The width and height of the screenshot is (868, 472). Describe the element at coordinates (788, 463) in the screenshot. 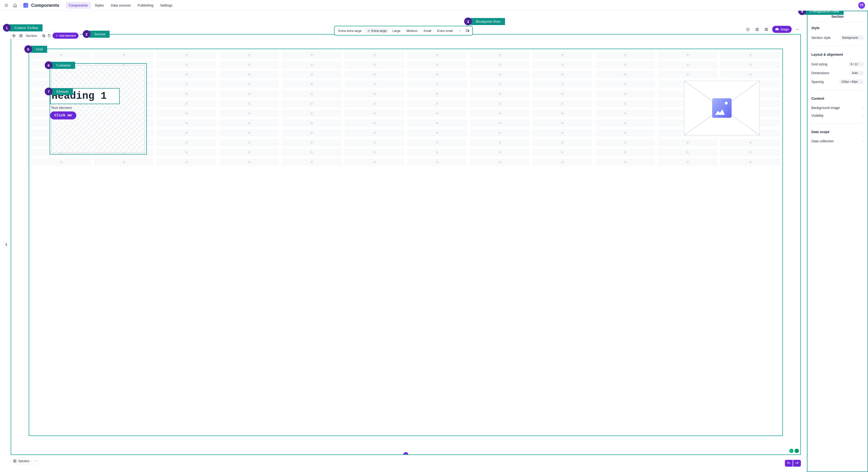

I see `undo-button` at that location.